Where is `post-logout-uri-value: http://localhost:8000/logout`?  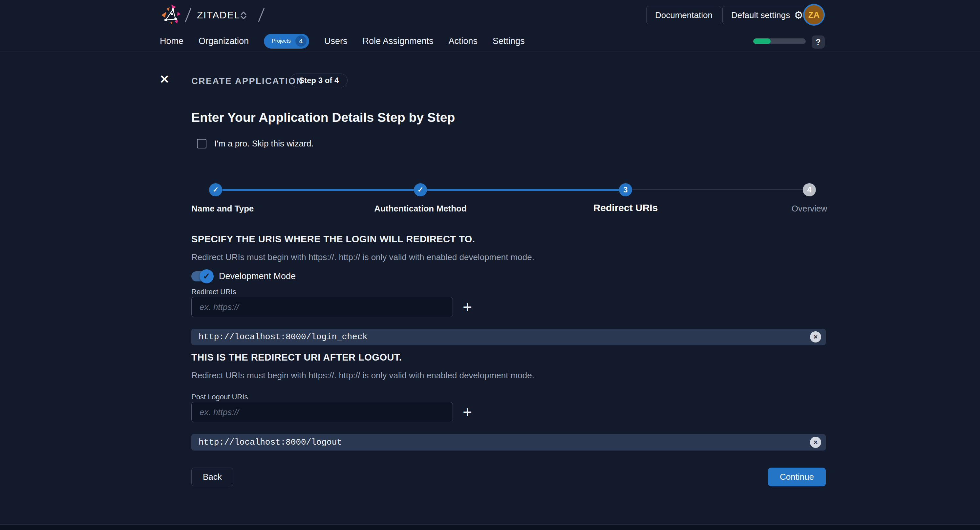 post-logout-uri-value: http://localhost:8000/logout is located at coordinates (504, 442).